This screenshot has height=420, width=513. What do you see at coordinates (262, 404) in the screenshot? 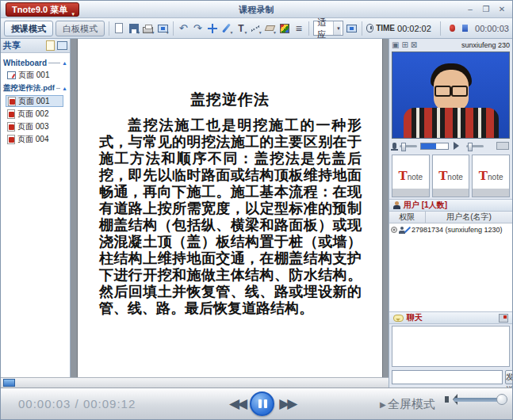
I see `pause-button` at bounding box center [262, 404].